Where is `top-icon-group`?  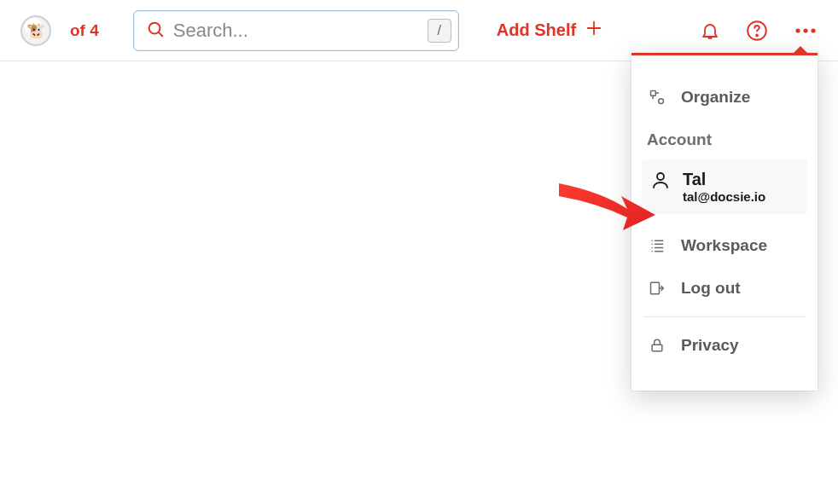
top-icon-group is located at coordinates (759, 31).